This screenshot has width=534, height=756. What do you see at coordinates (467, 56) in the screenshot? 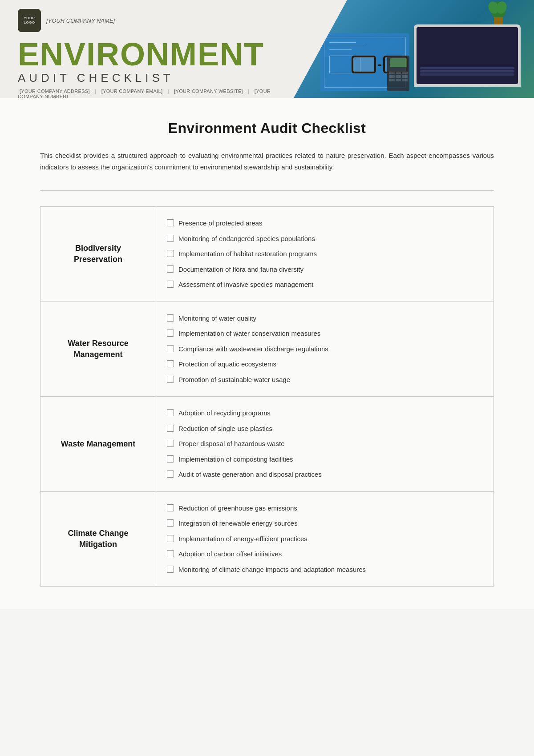
I see `laptop-decoration` at bounding box center [467, 56].